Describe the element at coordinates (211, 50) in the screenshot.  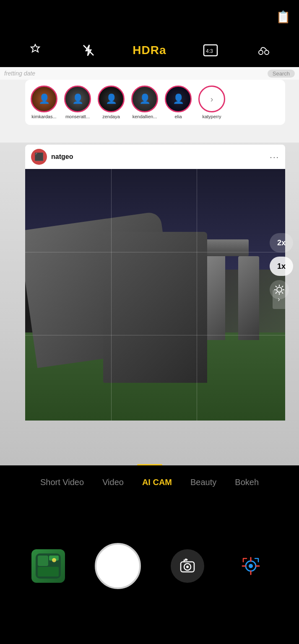
I see `aspect-ratio-icon: 4:3` at that location.